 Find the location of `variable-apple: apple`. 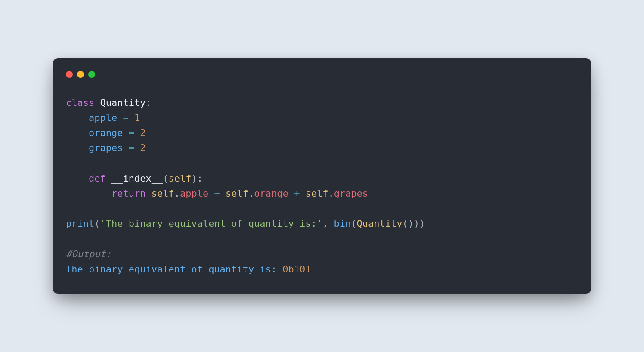

variable-apple: apple is located at coordinates (103, 118).